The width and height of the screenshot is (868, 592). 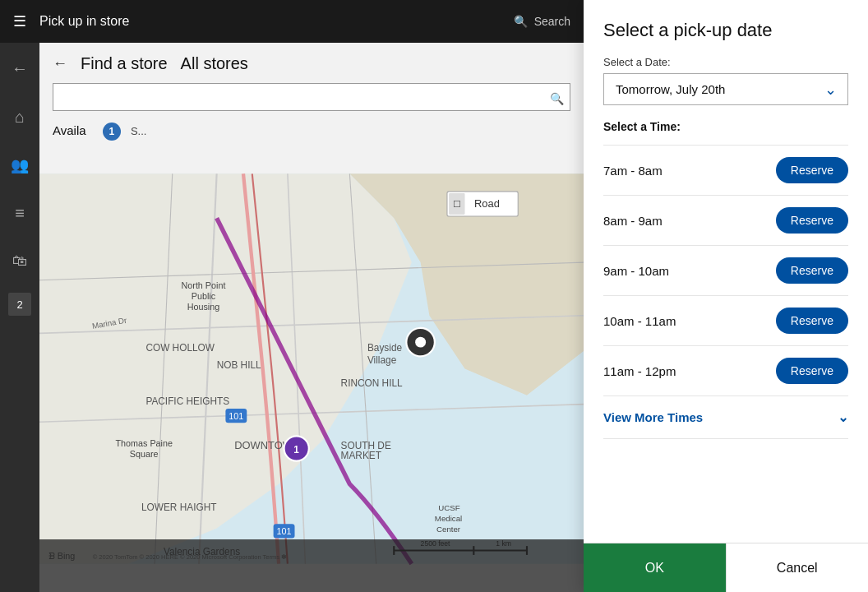 I want to click on hamburger-icon: ☰, so click(x=20, y=21).